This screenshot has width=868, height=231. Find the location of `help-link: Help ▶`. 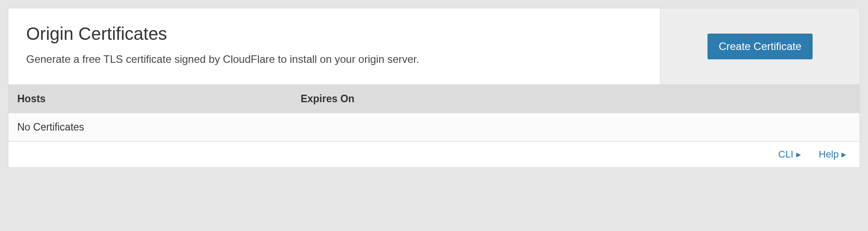

help-link: Help ▶ is located at coordinates (833, 154).